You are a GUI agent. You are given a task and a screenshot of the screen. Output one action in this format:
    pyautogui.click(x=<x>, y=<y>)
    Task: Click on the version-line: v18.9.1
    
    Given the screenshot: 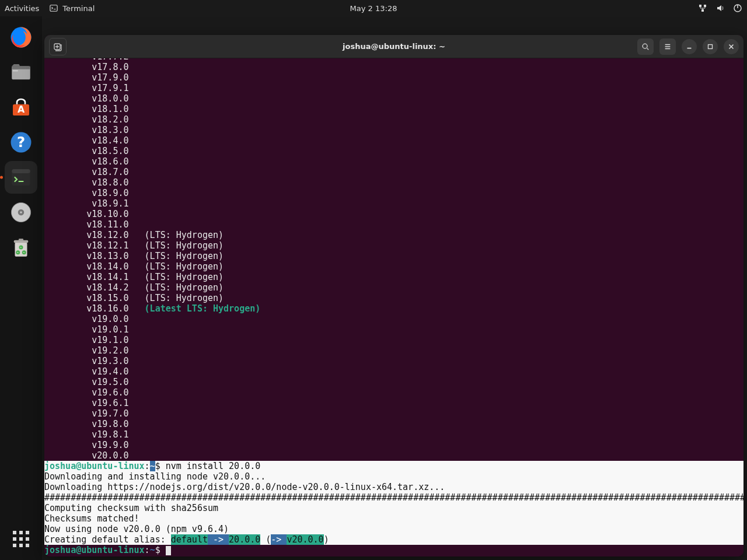 What is the action you would take?
    pyautogui.click(x=394, y=204)
    